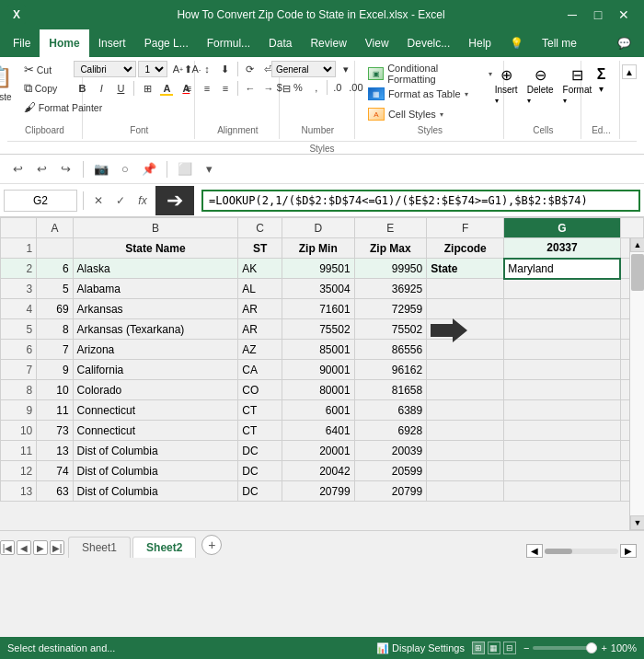  What do you see at coordinates (318, 289) in the screenshot?
I see `cell-D: 35004` at bounding box center [318, 289].